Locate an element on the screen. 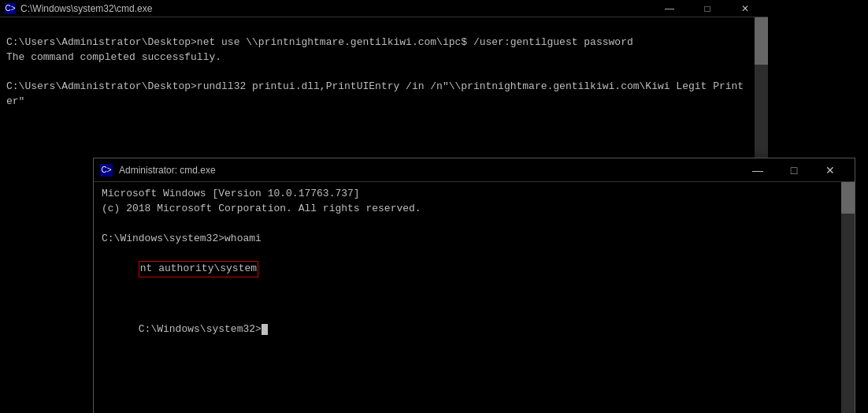  fg-line-whoami-result: nt authority\system is located at coordinates (474, 270).